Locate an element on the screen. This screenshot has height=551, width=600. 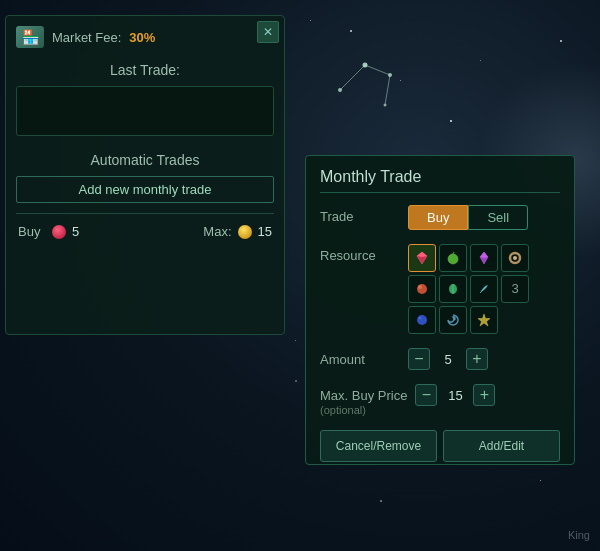
bottom-buttons: Cancel/Remove Add/Edit is located at coordinates (440, 446).